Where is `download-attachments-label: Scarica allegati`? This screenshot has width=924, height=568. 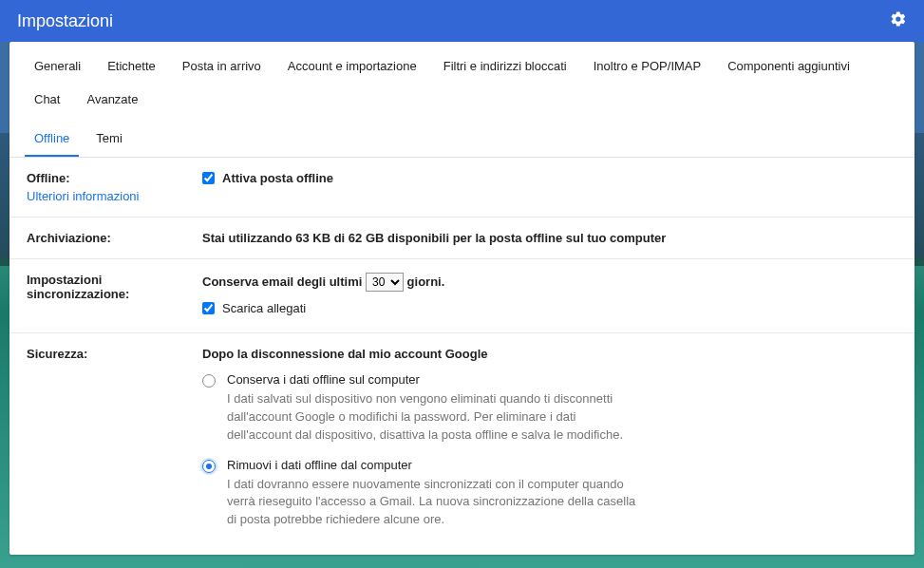 download-attachments-label: Scarica allegati is located at coordinates (264, 308).